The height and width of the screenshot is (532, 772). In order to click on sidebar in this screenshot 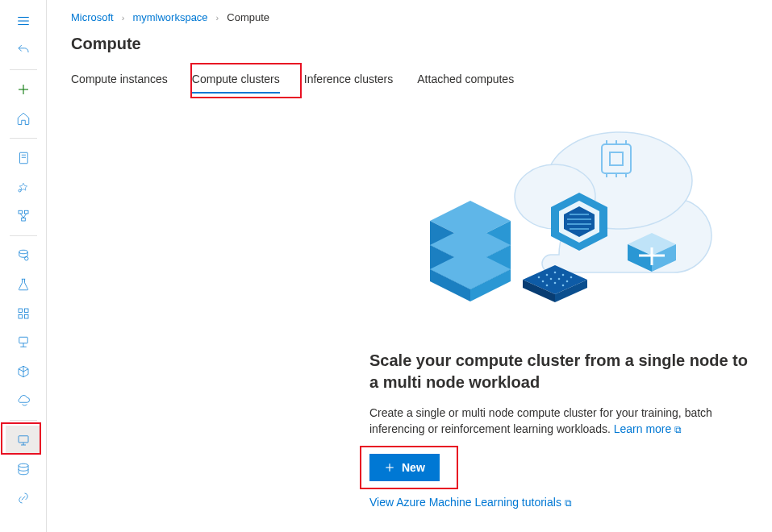, I will do `click(23, 266)`.